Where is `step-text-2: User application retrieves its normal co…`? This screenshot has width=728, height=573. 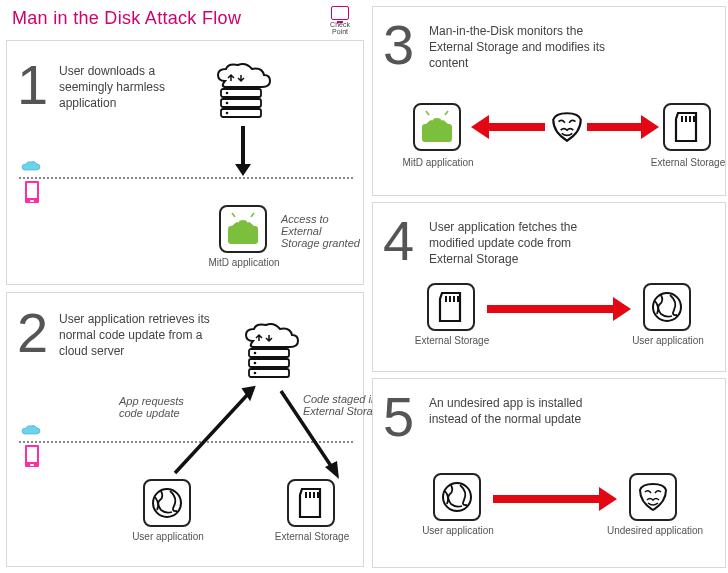 step-text-2: User application retrieves its normal co… is located at coordinates (139, 336).